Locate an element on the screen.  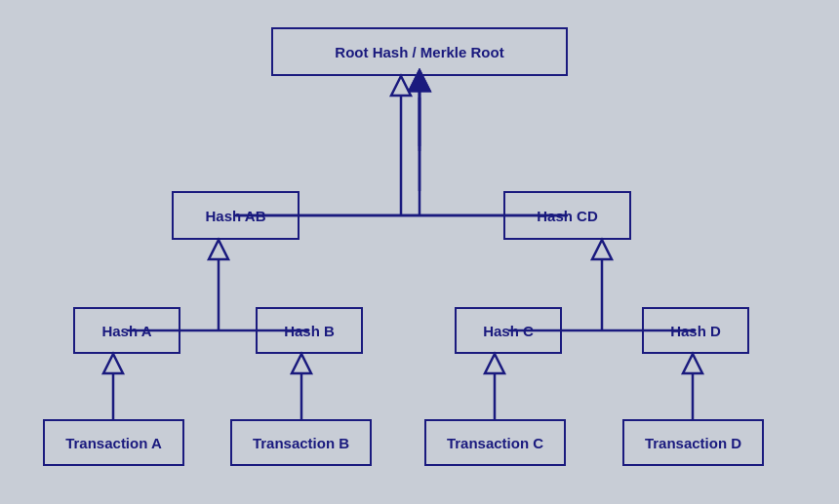
hash-c-node: Hash C is located at coordinates (508, 330).